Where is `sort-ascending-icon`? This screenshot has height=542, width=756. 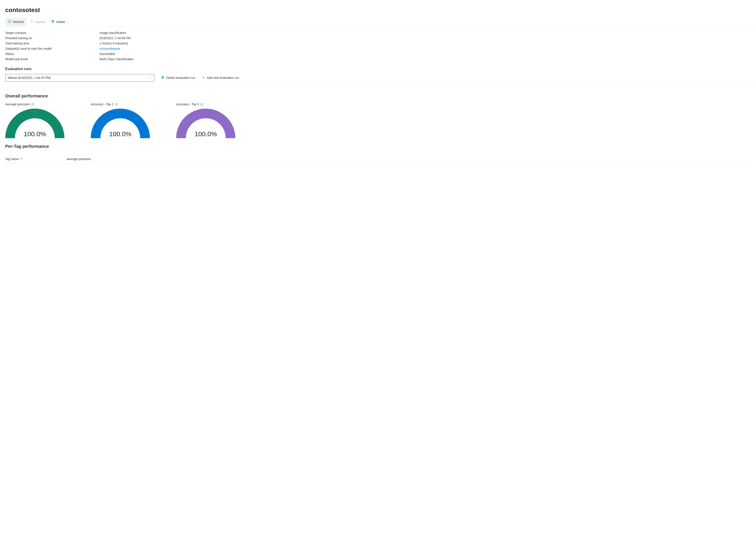 sort-ascending-icon is located at coordinates (21, 159).